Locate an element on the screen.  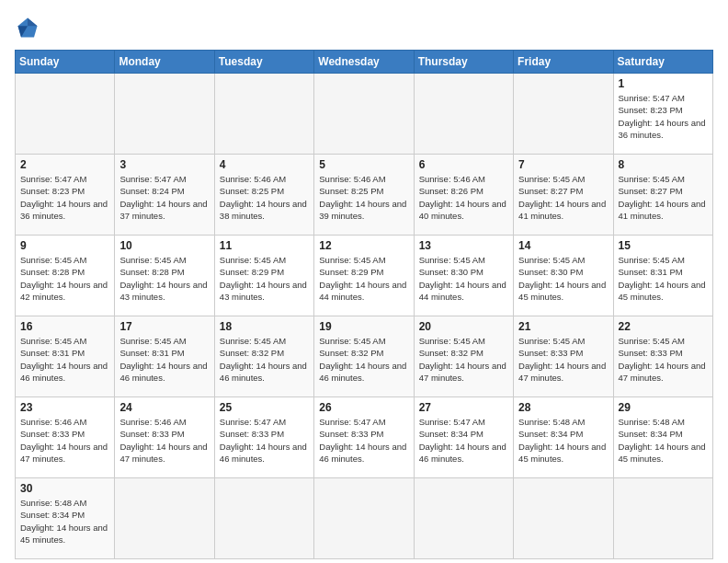
day-number: 22 is located at coordinates (664, 327).